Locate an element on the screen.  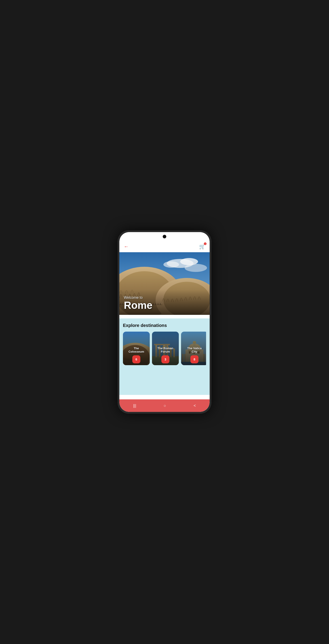
white-gap is located at coordinates (164, 316).